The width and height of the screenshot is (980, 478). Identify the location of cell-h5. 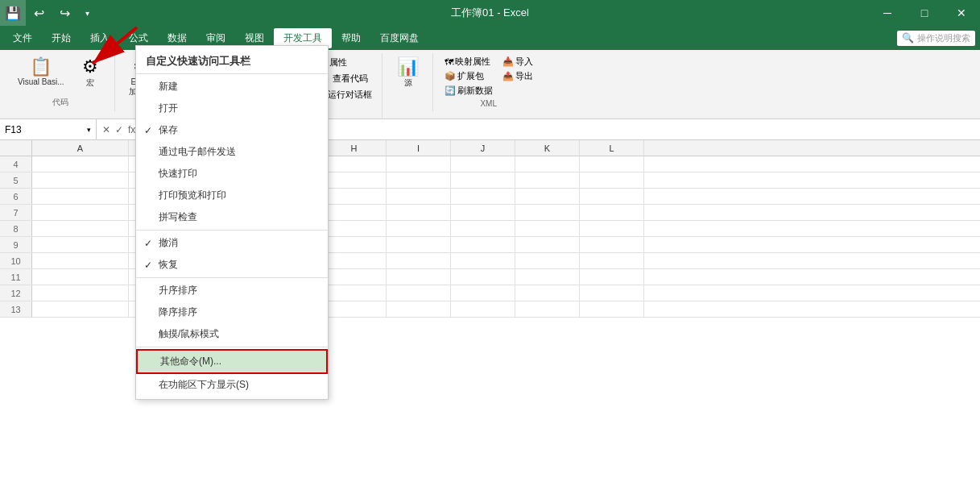
(354, 181).